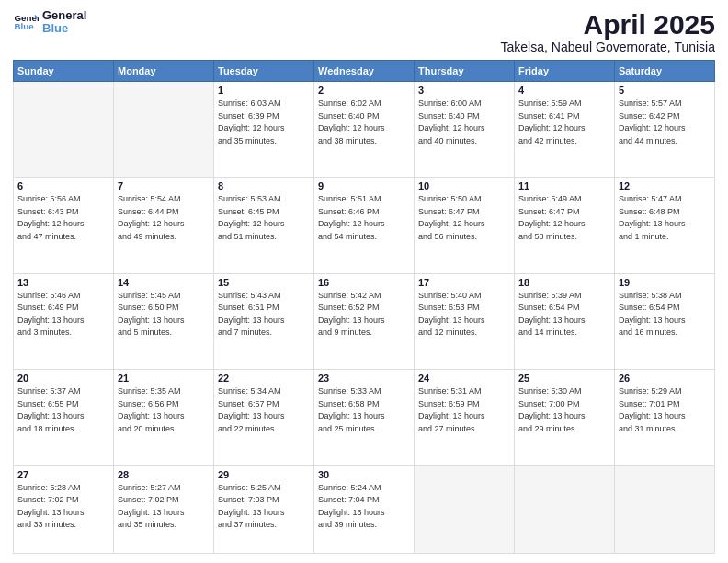 The width and height of the screenshot is (728, 563). What do you see at coordinates (264, 282) in the screenshot?
I see `day-number: 15` at bounding box center [264, 282].